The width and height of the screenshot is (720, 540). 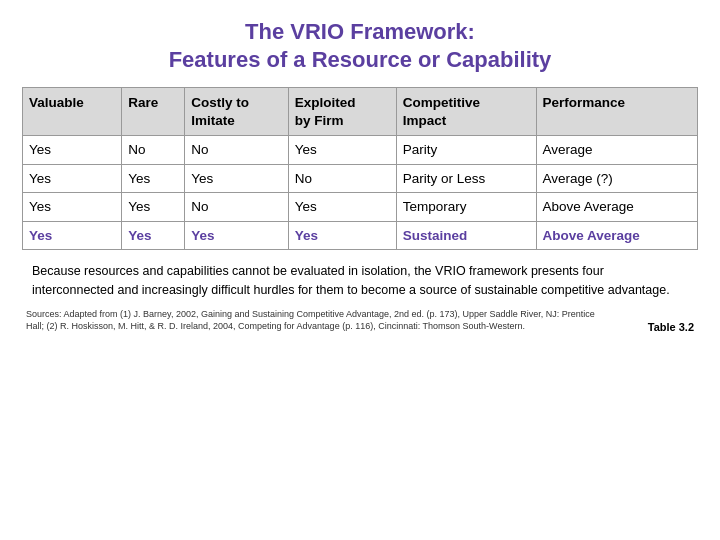 I want to click on cell-r1-c5: Average (?), so click(x=617, y=178).